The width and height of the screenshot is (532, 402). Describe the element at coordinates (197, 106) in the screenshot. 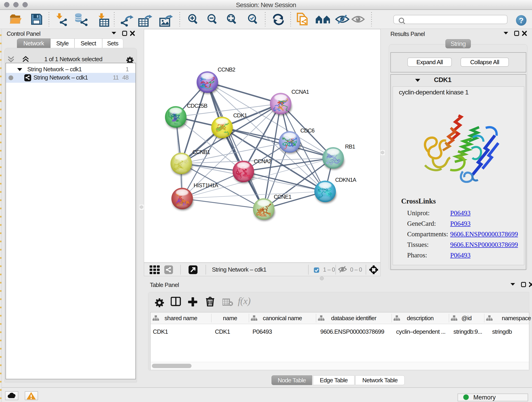

I see `svg-text: CDC25B` at that location.